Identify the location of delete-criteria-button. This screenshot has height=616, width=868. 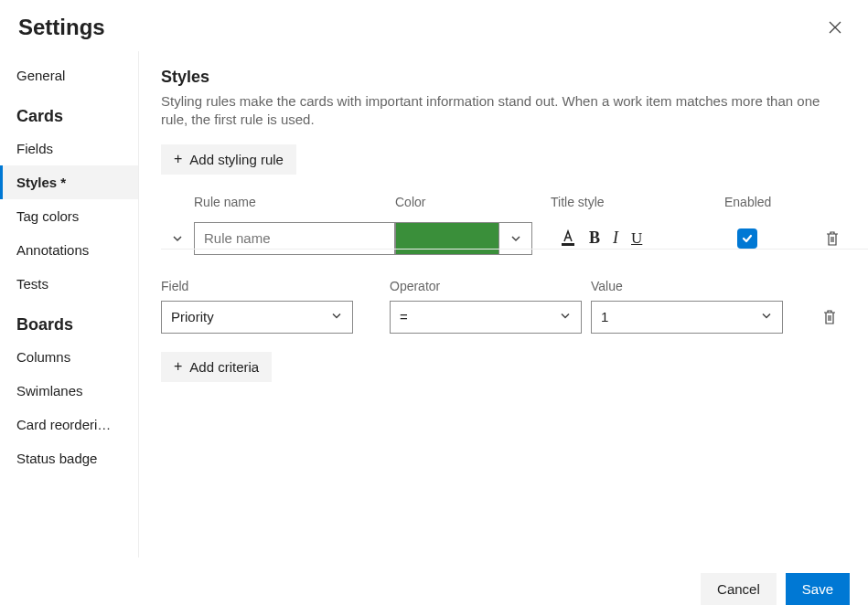
(830, 317).